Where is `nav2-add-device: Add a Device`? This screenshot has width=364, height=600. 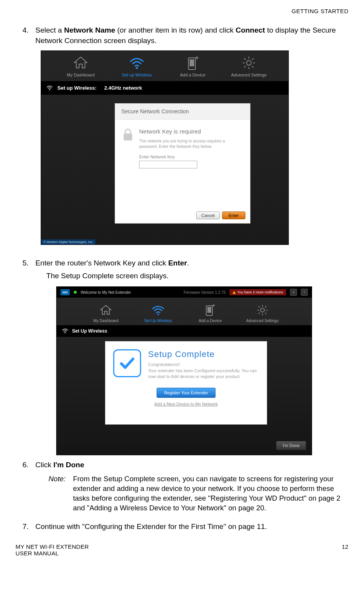
nav2-add-device: Add a Device is located at coordinates (210, 314).